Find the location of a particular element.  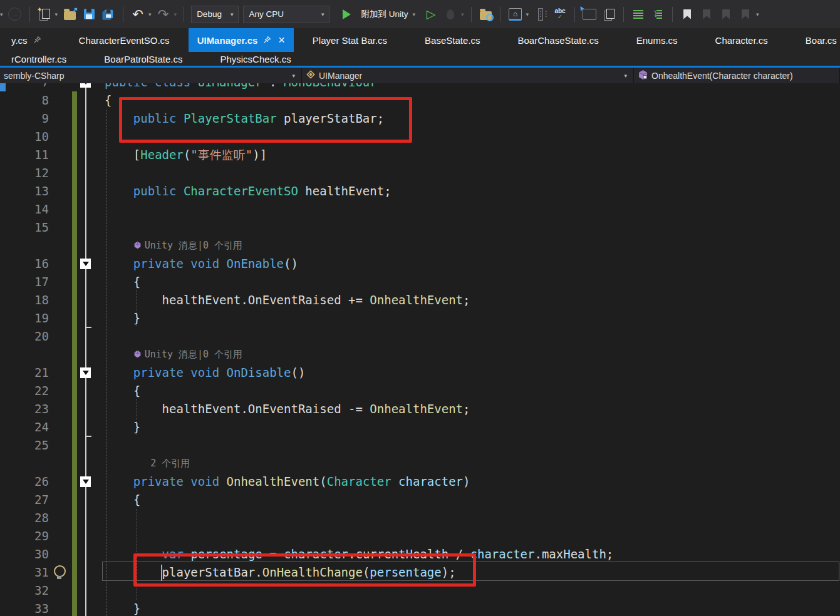

open-file-icon: ↗ is located at coordinates (70, 14).